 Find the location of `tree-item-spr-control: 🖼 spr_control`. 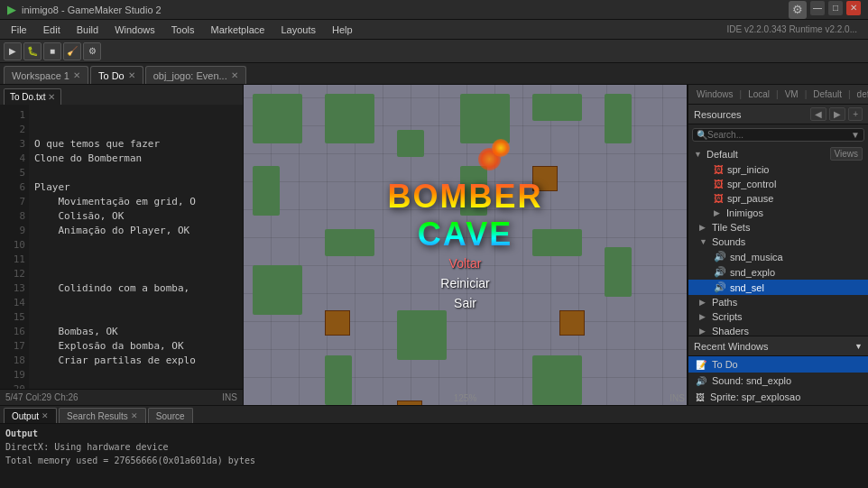

tree-item-spr-control: 🖼 spr_control is located at coordinates (778, 184).